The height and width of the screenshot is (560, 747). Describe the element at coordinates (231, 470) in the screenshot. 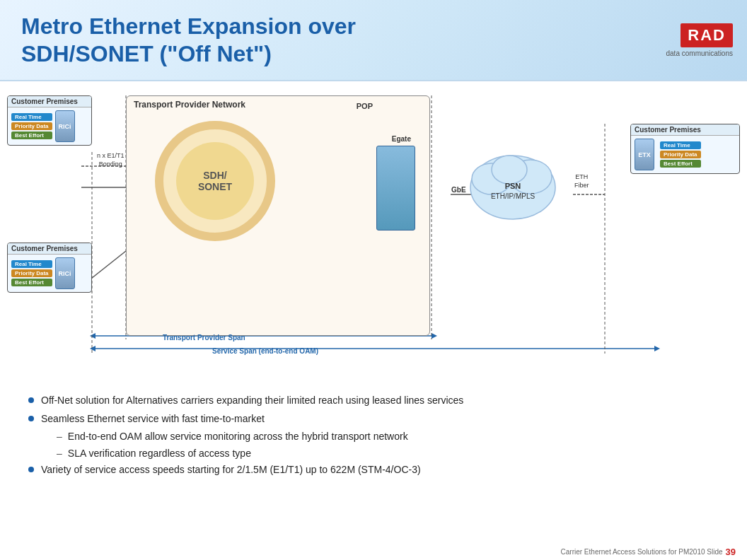

I see `bullet-text-3: Variety of service access speeds startin…` at that location.